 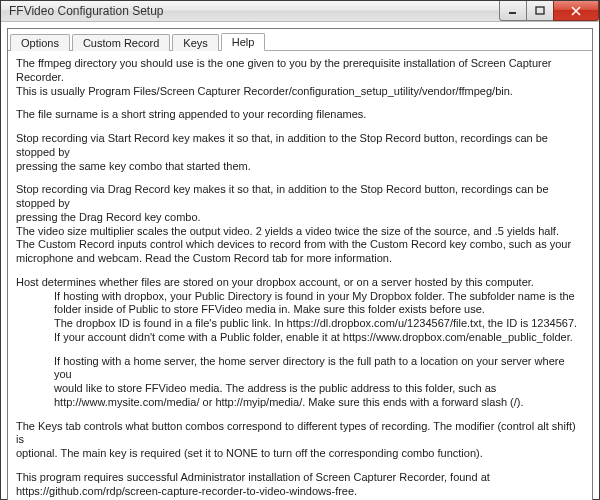 What do you see at coordinates (300, 92) in the screenshot?
I see `help-text: This is usually Program Files/Screen Cap…` at bounding box center [300, 92].